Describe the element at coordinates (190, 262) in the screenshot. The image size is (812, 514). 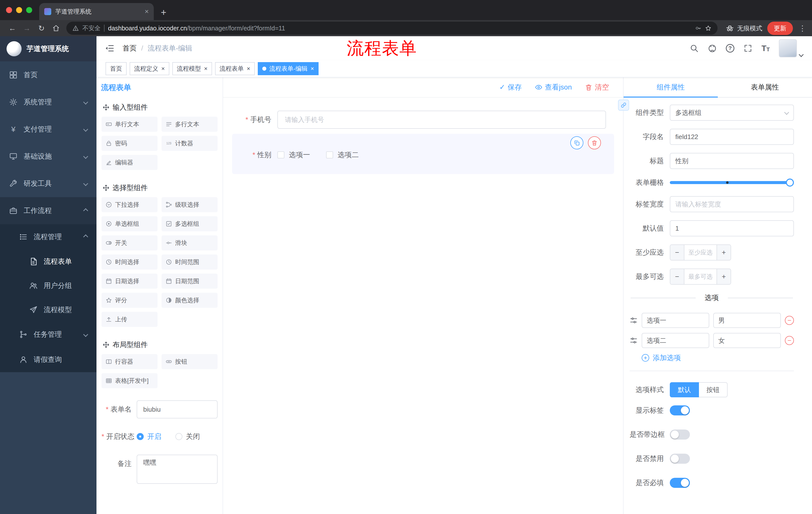
I see `palette-item-time-range: 时间范围` at that location.